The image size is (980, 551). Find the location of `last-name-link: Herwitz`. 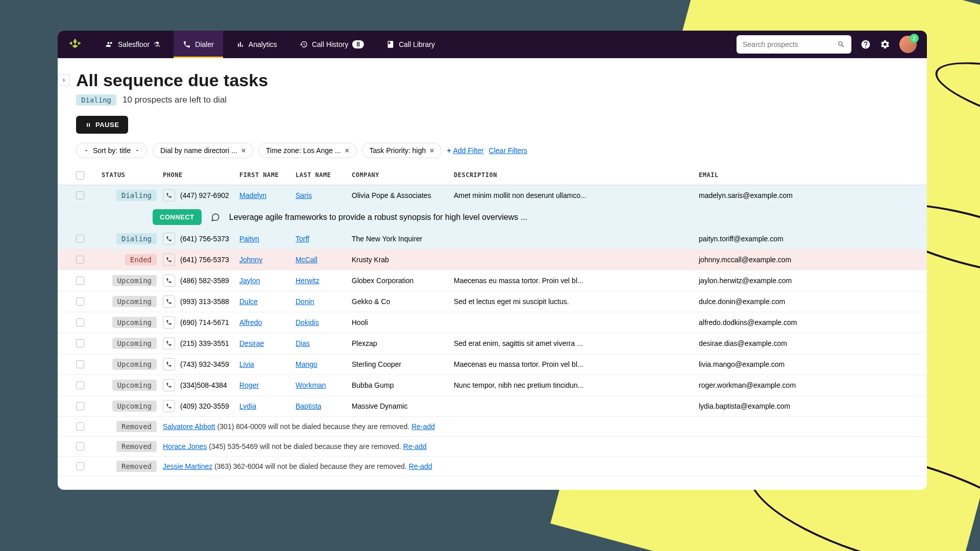

last-name-link: Herwitz is located at coordinates (307, 281).